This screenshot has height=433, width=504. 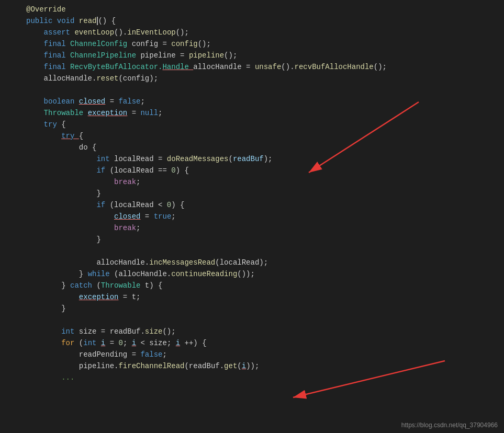 What do you see at coordinates (252, 149) in the screenshot?
I see `code-line: do {` at bounding box center [252, 149].